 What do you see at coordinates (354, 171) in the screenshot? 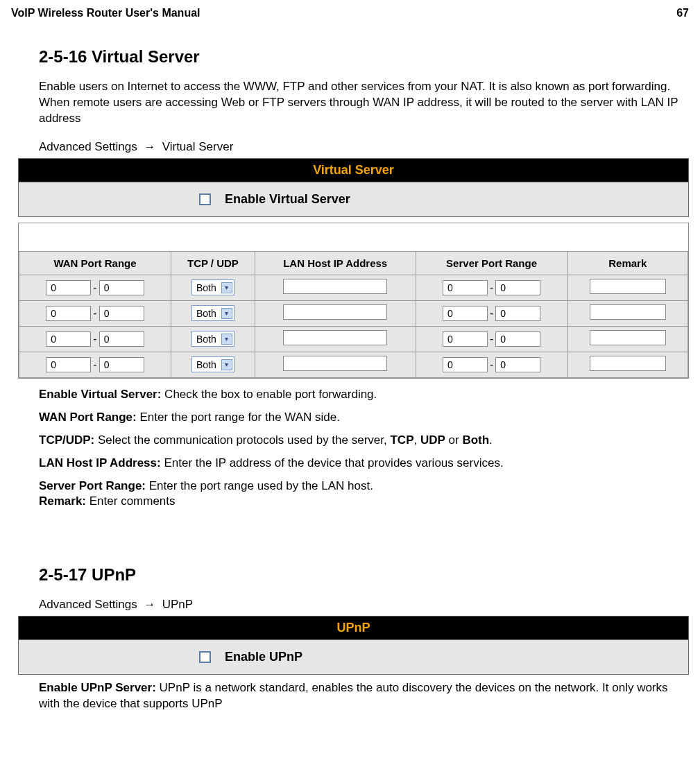
I see `panel-title-virtual-server: Virtual Server` at bounding box center [354, 171].